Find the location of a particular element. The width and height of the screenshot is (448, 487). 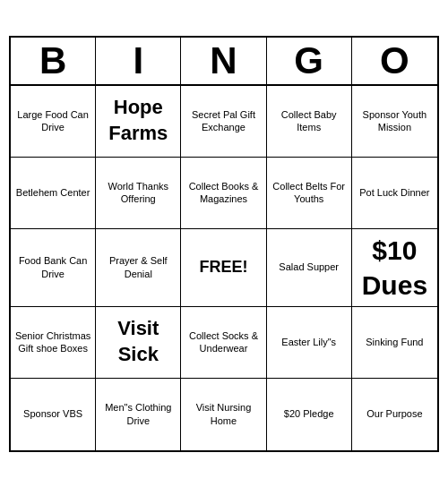

bingo-cell: Our Purpose is located at coordinates (394, 414).